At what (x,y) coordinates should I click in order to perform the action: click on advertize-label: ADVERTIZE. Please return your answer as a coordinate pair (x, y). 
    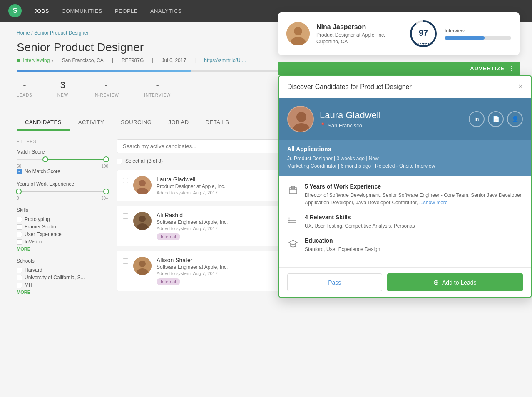
    Looking at the image, I should click on (487, 68).